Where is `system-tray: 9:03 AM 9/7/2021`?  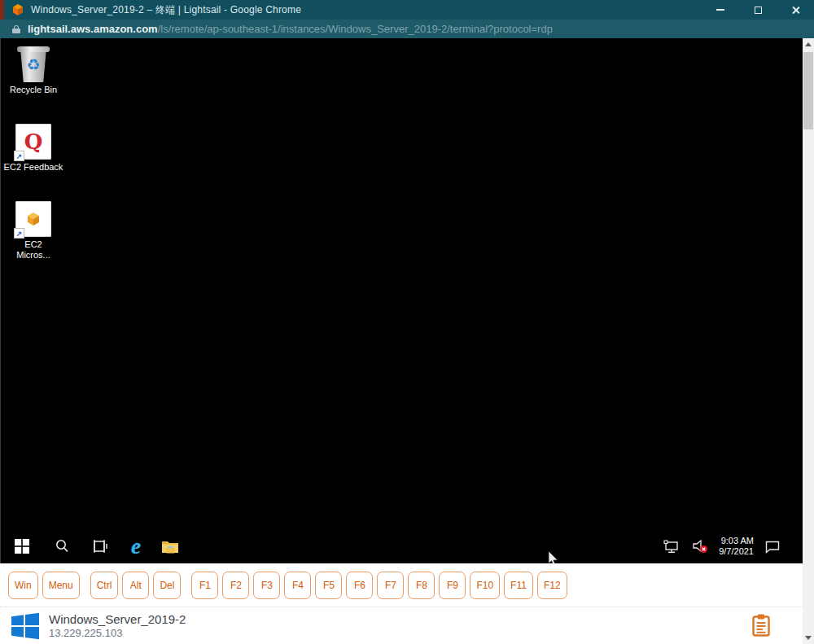 system-tray: 9:03 AM 9/7/2021 is located at coordinates (722, 546).